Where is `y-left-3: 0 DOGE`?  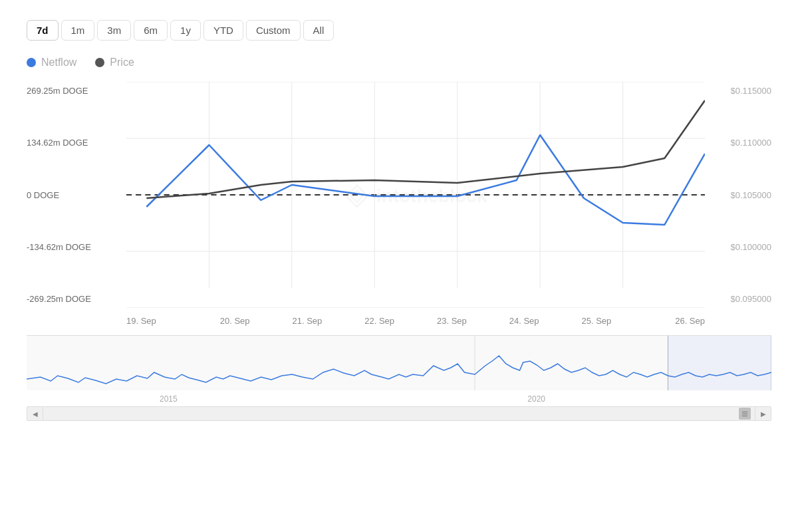
y-left-3: 0 DOGE is located at coordinates (73, 196).